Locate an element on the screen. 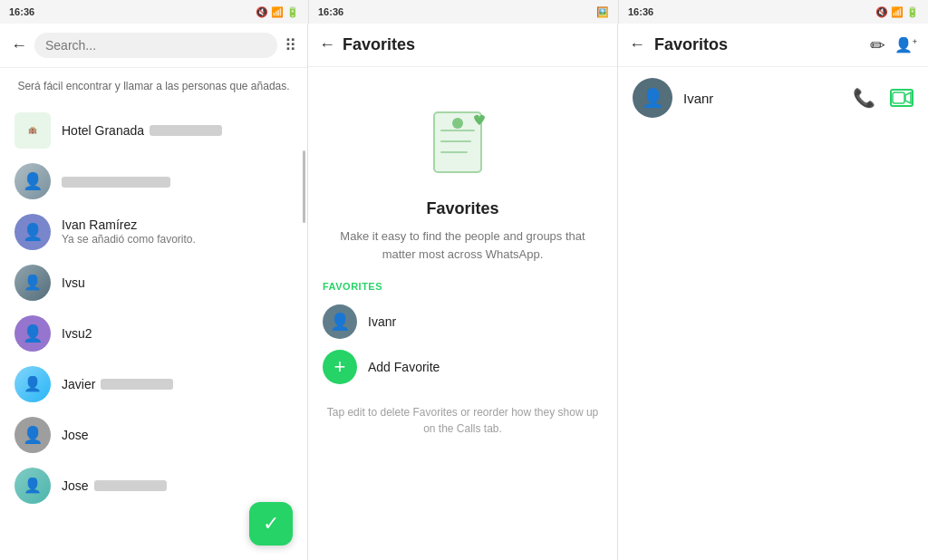 The image size is (928, 560). video-call-icon is located at coordinates (902, 98).